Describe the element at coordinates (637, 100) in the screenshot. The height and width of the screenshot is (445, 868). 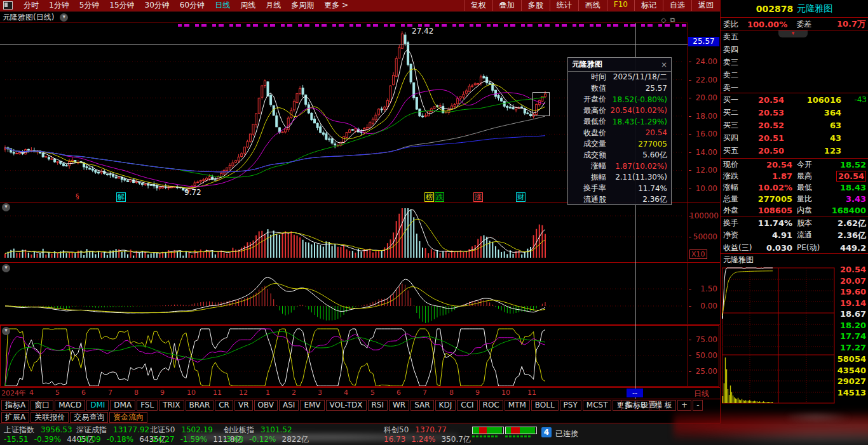
I see `popup-row-value: 18.52(-0.80%)` at that location.